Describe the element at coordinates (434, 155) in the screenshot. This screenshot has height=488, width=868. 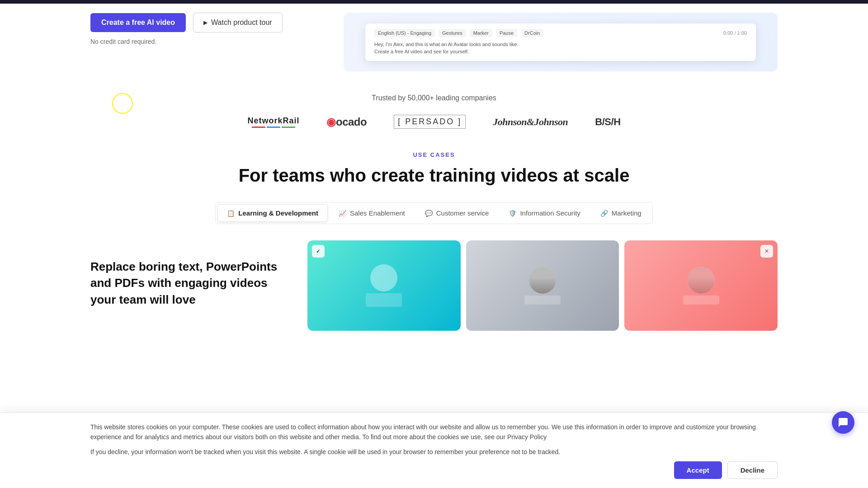
I see `use-cases-label: USE CASES` at that location.